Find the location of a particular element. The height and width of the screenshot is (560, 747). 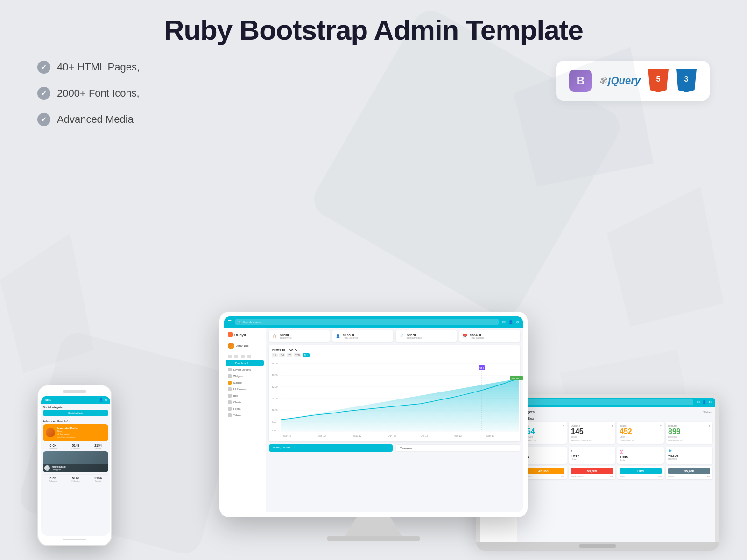

phone-widget-row: Social widgets is located at coordinates (76, 413).